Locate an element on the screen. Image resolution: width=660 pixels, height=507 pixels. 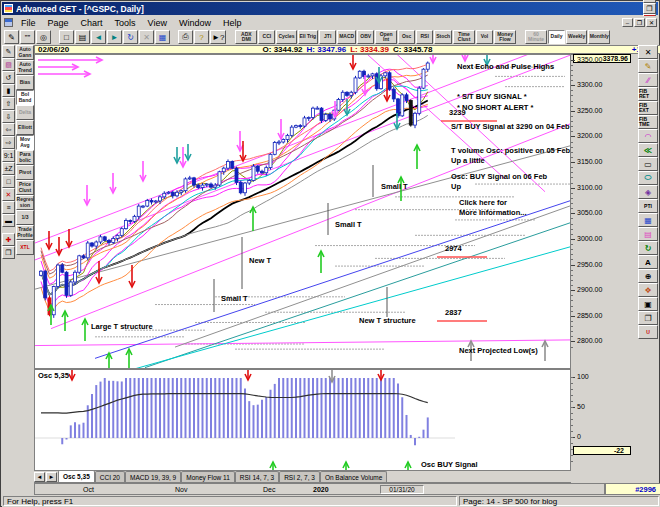
next-page-icon: ► is located at coordinates (114, 37).